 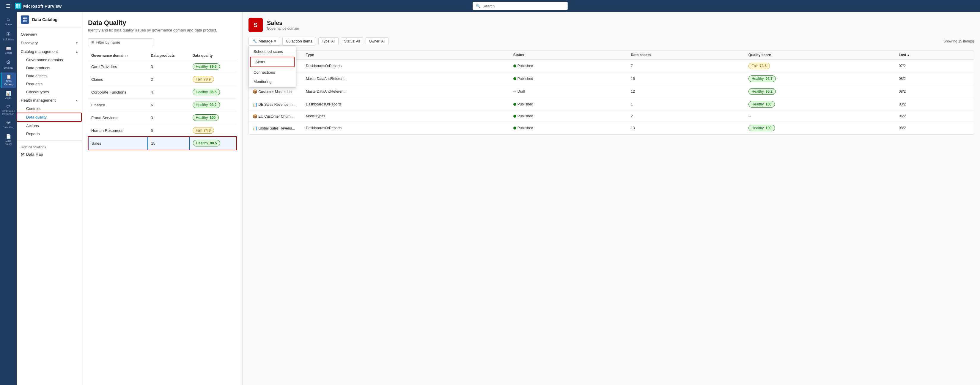 I want to click on sidebar-catalog-icon, so click(x=25, y=20).